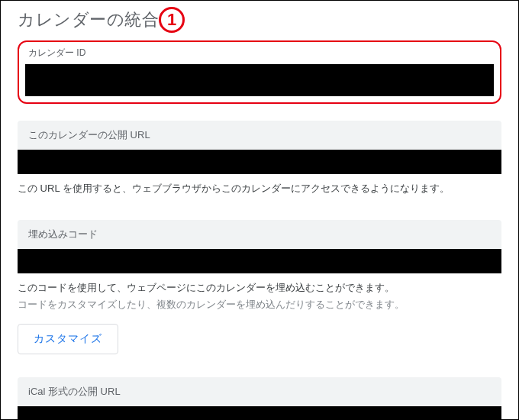 The height and width of the screenshot is (420, 519). I want to click on public-url-description: この URL を使用すると、ウェブブラウザからこのカレンダーにアクセスできるよう…, so click(260, 189).